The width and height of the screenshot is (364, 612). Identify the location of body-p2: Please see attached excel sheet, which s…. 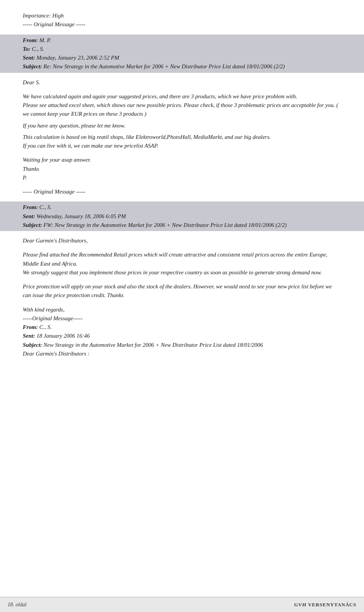
(182, 110).